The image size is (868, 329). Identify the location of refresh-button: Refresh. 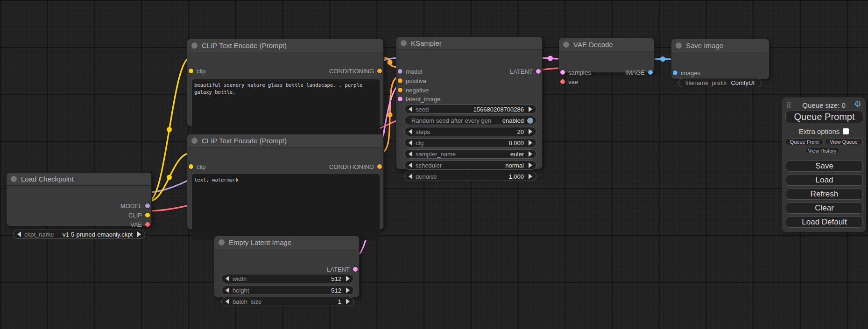
(825, 194).